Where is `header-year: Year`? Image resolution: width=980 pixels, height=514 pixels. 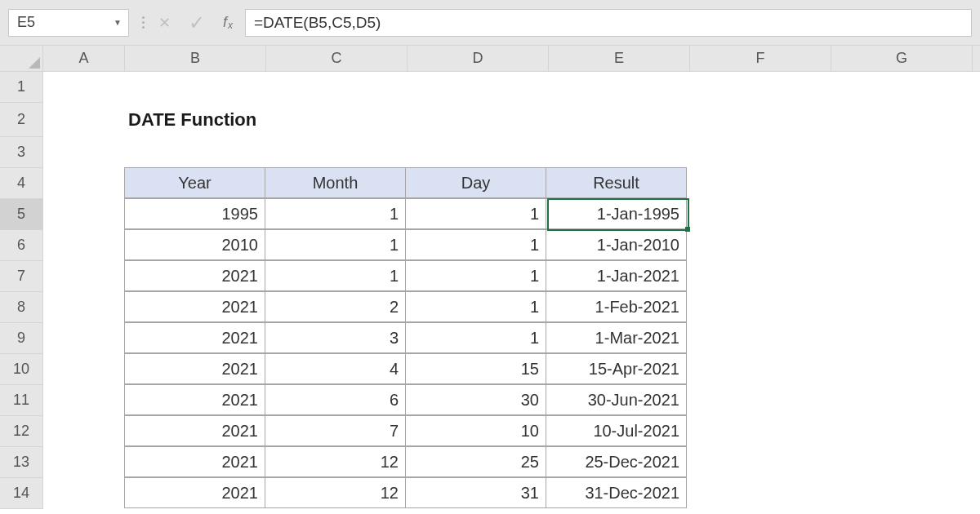 header-year: Year is located at coordinates (194, 183).